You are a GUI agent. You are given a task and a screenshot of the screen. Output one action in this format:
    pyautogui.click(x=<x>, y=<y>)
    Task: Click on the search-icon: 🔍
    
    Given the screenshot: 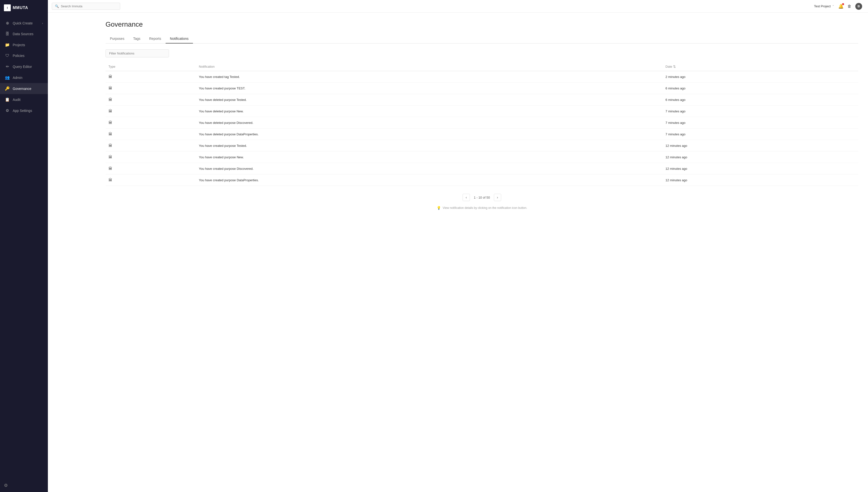 What is the action you would take?
    pyautogui.click(x=57, y=6)
    